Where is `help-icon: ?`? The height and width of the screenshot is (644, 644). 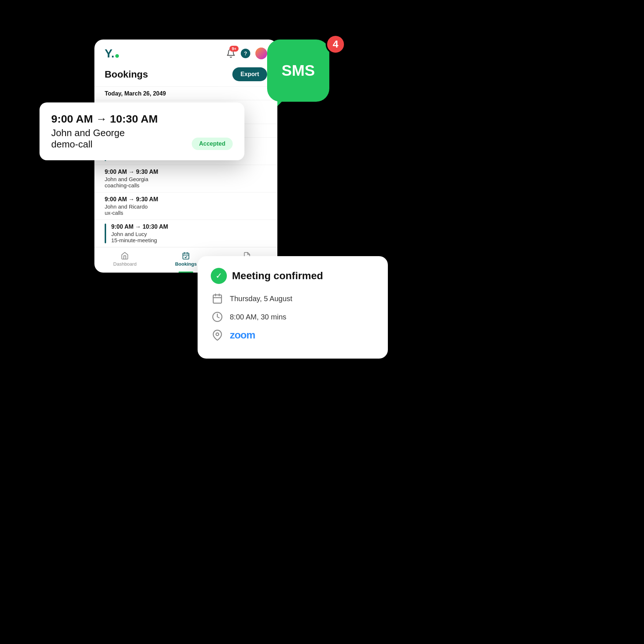 help-icon: ? is located at coordinates (246, 53).